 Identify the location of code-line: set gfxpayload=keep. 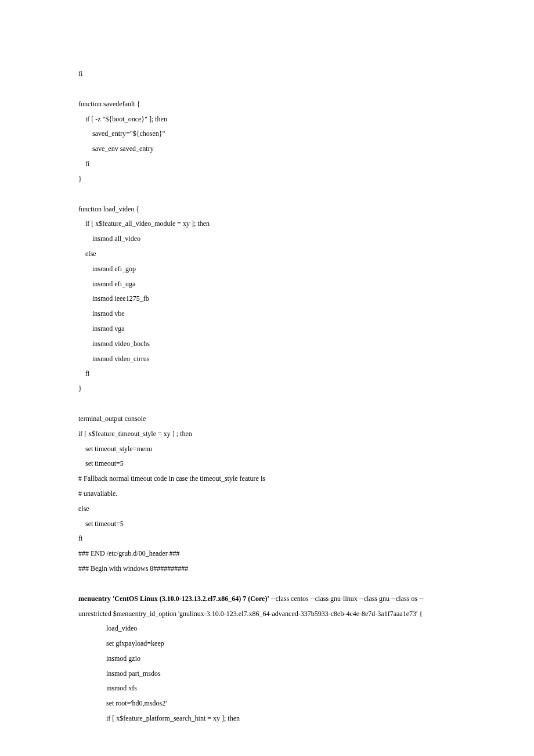
(267, 644).